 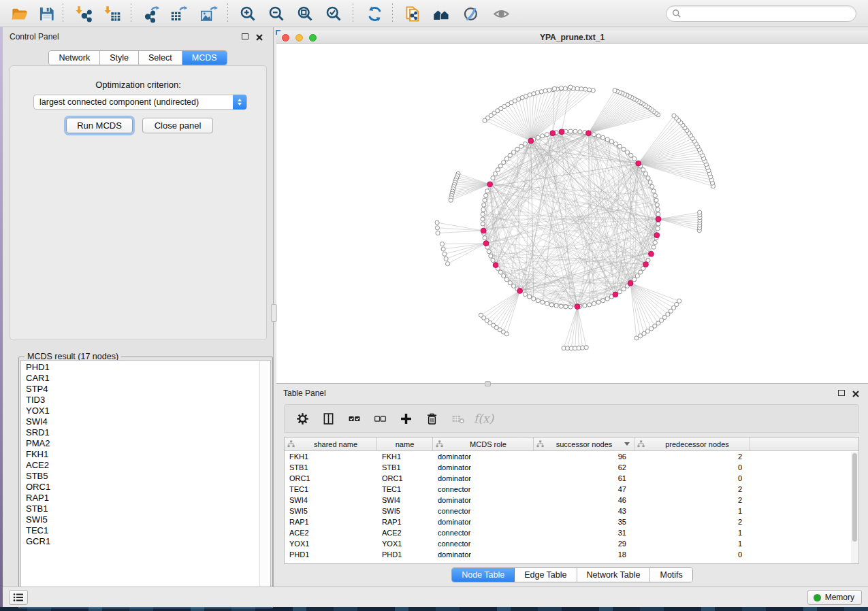 I want to click on clone-network-button, so click(x=413, y=14).